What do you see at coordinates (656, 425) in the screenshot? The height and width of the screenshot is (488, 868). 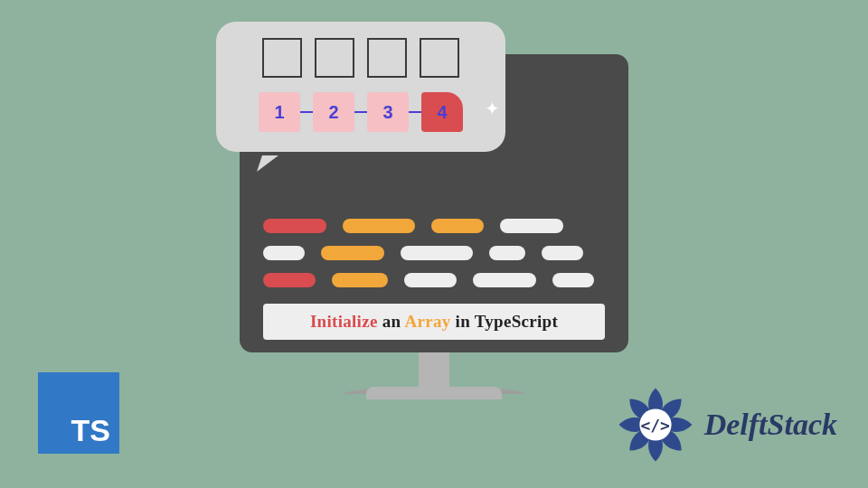 I see `code-icon: </>` at bounding box center [656, 425].